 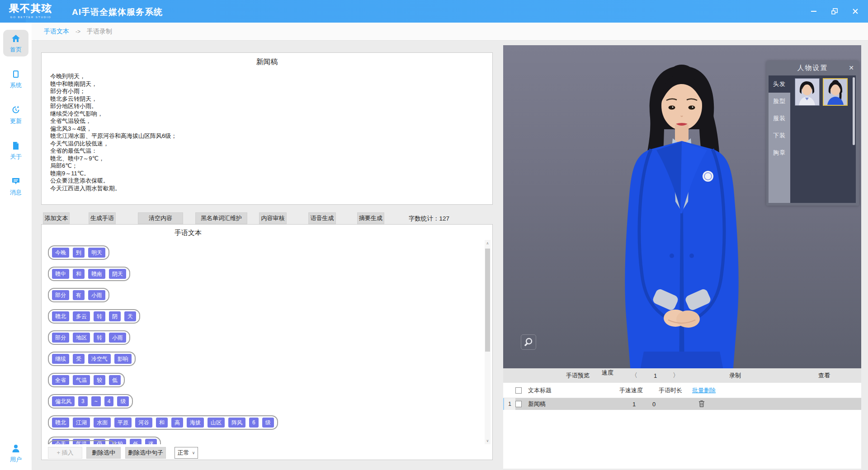 I want to click on sign-word-chip: 赣中, so click(x=61, y=274).